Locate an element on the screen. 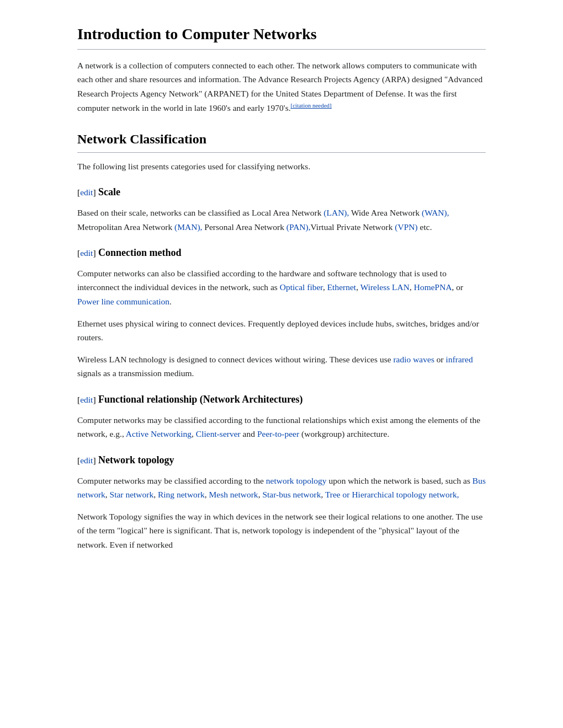 The image size is (563, 728). scale-paragraph: Based on their scale, networks can be cl… is located at coordinates (282, 220).